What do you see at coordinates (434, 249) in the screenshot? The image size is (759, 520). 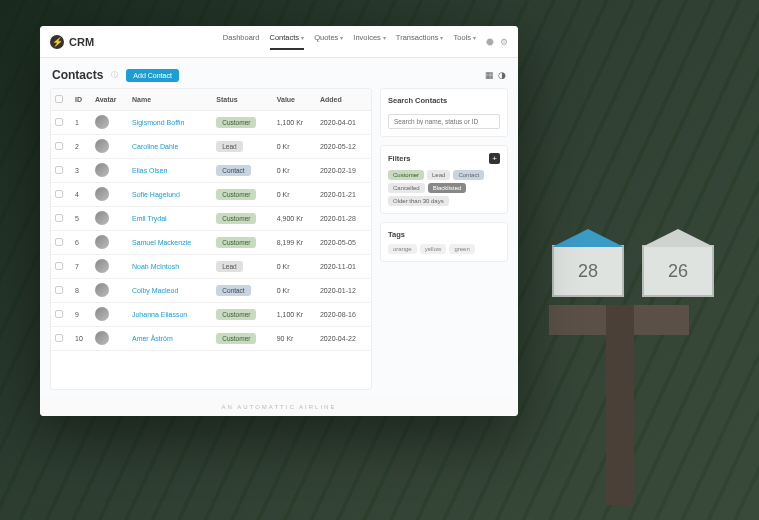 I see `tag-yellow: yellow` at bounding box center [434, 249].